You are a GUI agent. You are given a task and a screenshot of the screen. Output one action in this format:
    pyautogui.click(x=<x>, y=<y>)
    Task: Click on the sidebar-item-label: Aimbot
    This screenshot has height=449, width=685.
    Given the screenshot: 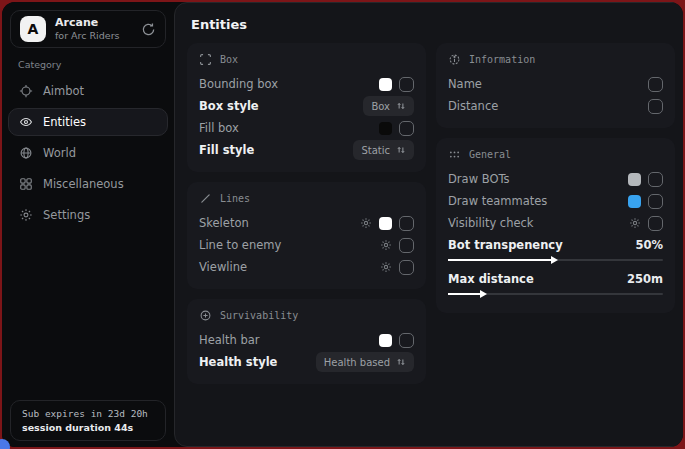 What is the action you would take?
    pyautogui.click(x=64, y=91)
    